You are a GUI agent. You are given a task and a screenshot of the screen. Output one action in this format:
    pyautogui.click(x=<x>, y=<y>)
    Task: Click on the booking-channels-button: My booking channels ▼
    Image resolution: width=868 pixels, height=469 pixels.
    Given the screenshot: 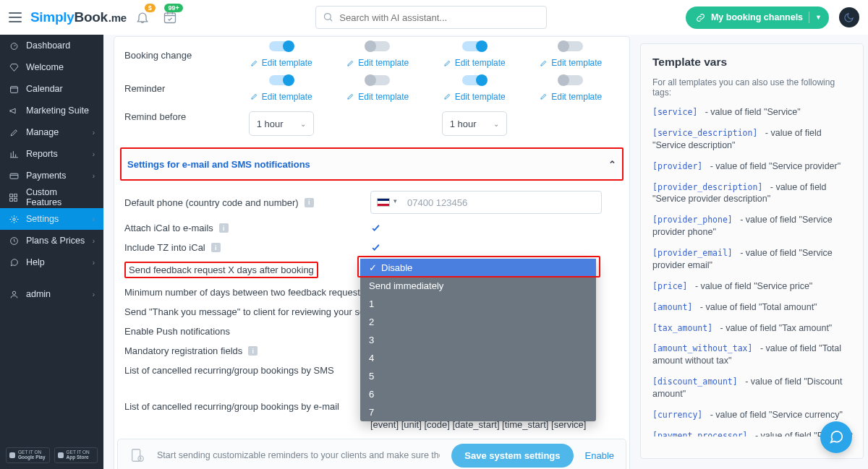 What is the action you would take?
    pyautogui.click(x=757, y=17)
    